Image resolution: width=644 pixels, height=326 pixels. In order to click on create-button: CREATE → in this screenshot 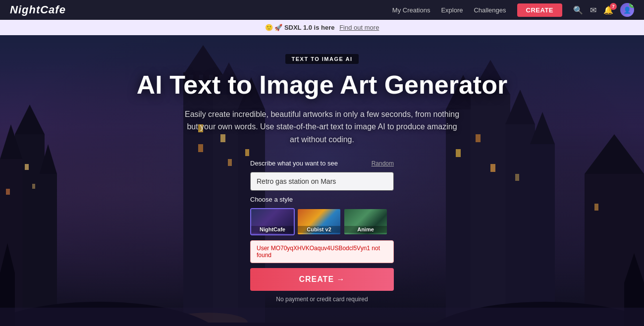, I will do `click(322, 279)`.